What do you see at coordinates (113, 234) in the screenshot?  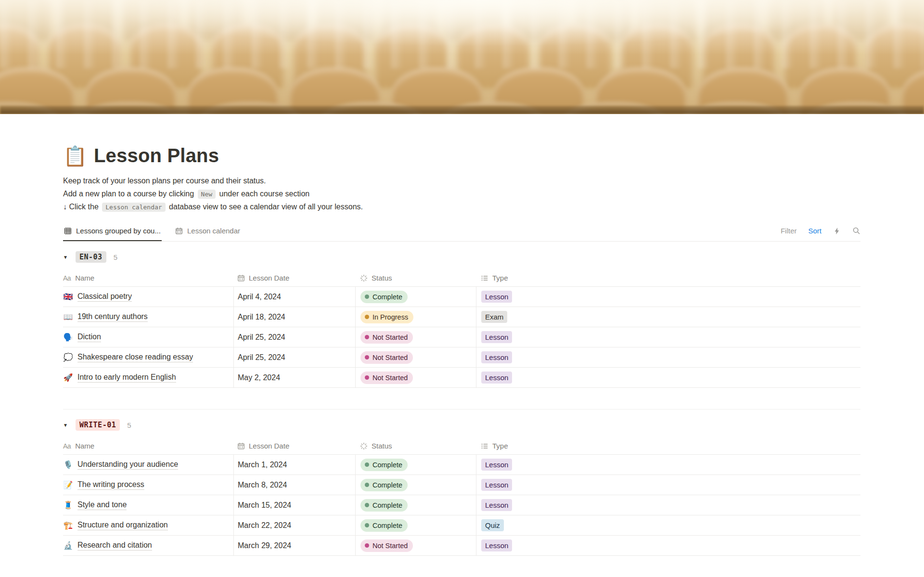 I see `view-tab-lessons-grouped-by-cou: Lessons grouped by cou...` at bounding box center [113, 234].